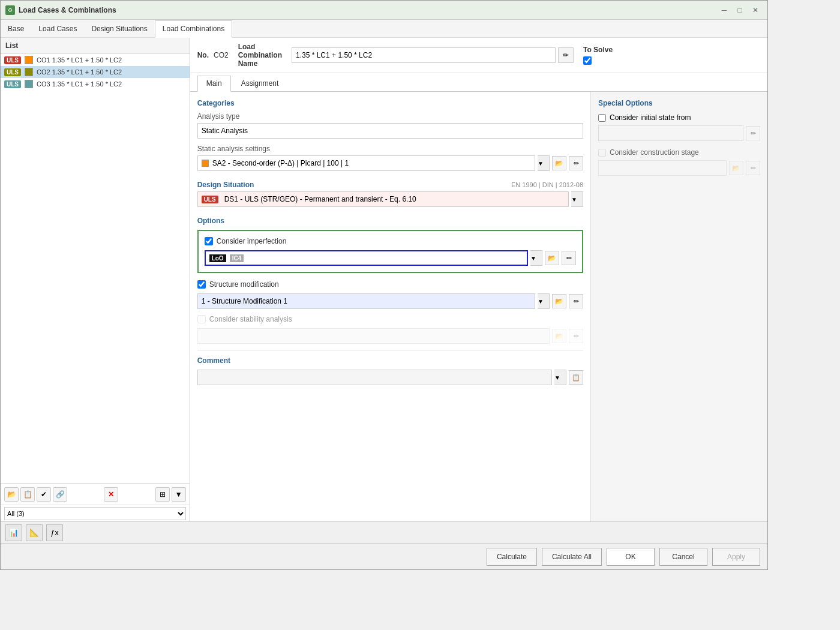 This screenshot has height=630, width=840. Describe the element at coordinates (79, 84) in the screenshot. I see `item-text-3: CO3 1.35 * LC1 + 1.50 * LC2` at that location.